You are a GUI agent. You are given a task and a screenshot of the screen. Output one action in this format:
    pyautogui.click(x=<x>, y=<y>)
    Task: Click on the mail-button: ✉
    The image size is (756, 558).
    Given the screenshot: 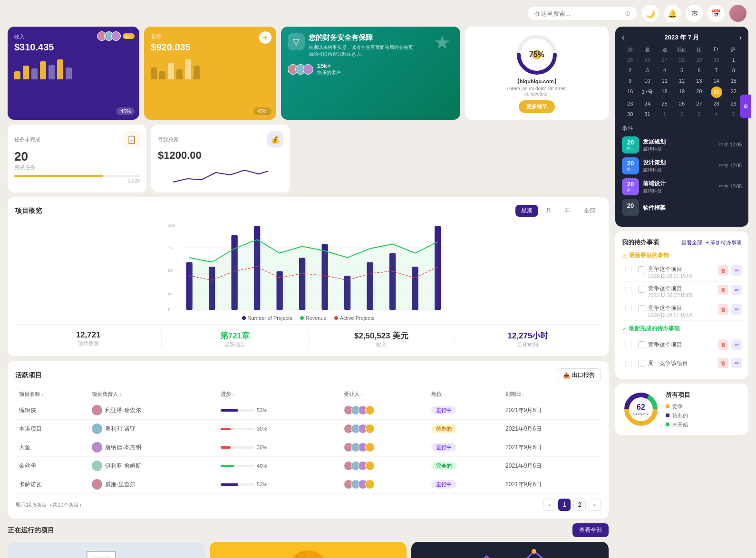 What is the action you would take?
    pyautogui.click(x=694, y=13)
    